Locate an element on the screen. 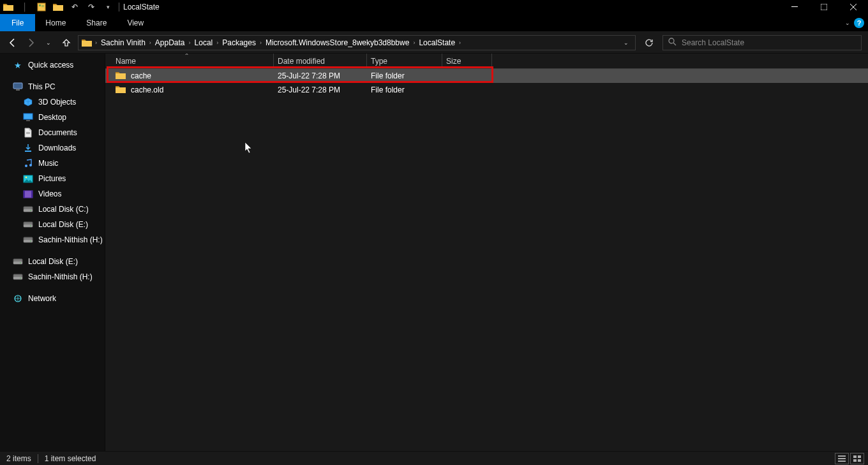  status-selected: 1 item selected is located at coordinates (70, 459).